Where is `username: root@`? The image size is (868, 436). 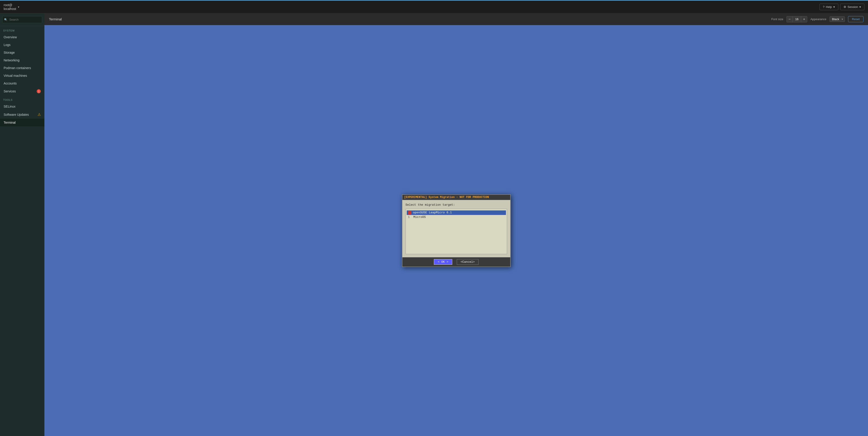 username: root@ is located at coordinates (10, 5).